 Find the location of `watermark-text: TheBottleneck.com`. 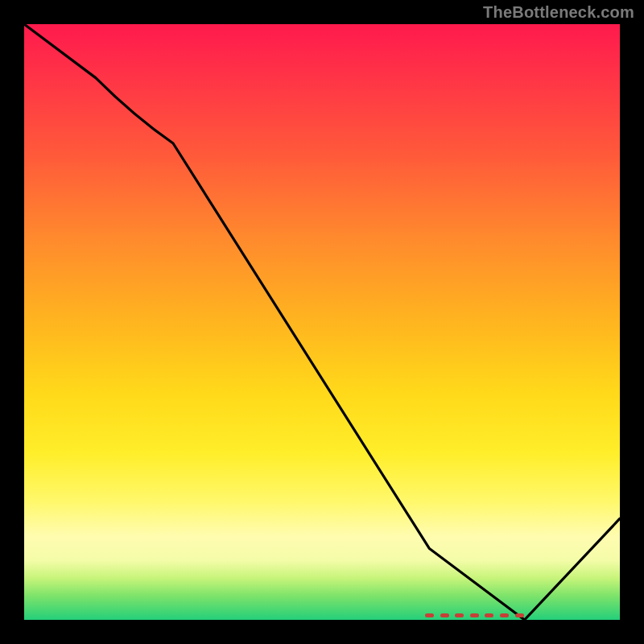

watermark-text: TheBottleneck.com is located at coordinates (559, 13).